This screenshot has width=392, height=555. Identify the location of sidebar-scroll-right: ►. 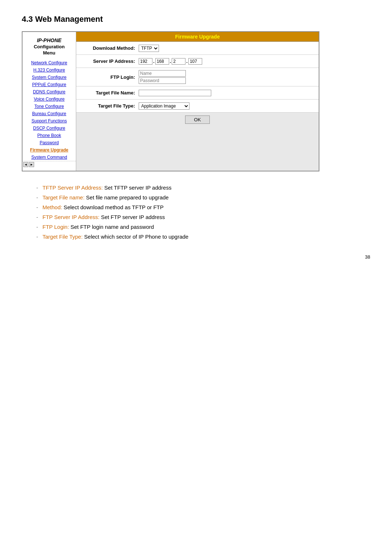
(32, 165).